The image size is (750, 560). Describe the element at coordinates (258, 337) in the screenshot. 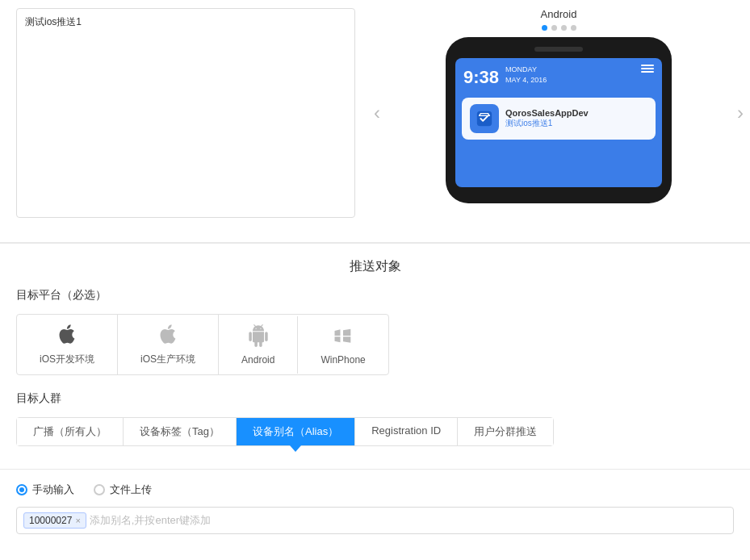

I see `android-icon` at that location.